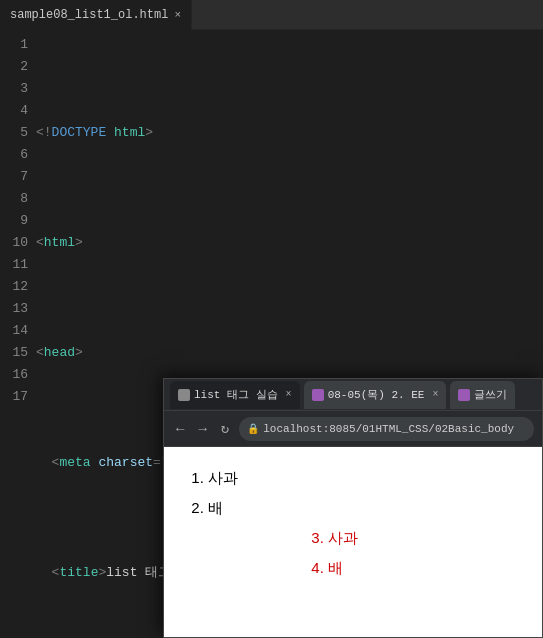 The image size is (543, 638). Describe the element at coordinates (235, 395) in the screenshot. I see `browser-tab-list: list 태그 실습 ×` at that location.